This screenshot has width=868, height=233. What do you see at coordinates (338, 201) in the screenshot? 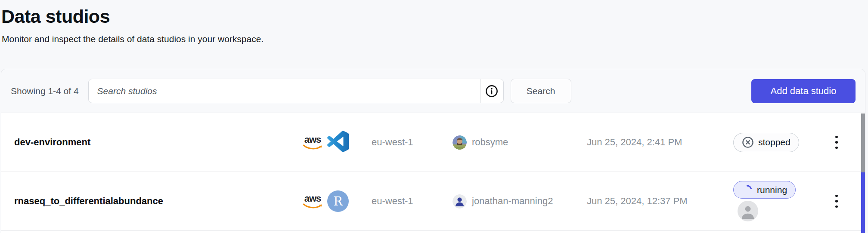
I see `rstudio-icon: R` at bounding box center [338, 201].